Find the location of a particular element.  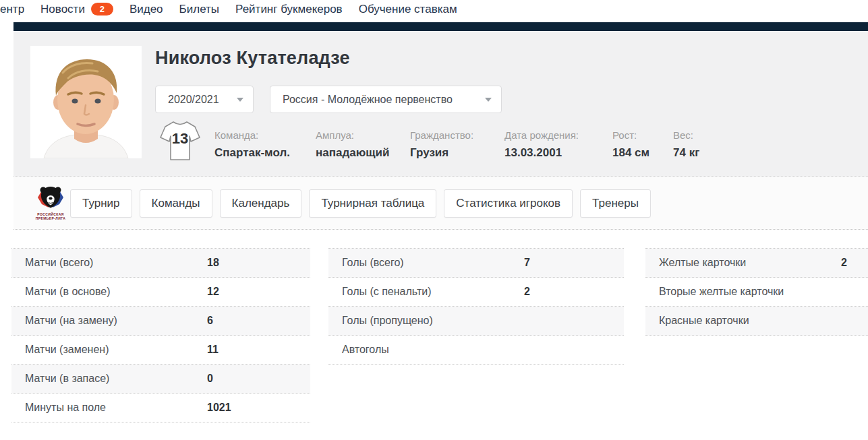

info-value: 184 см is located at coordinates (643, 153).